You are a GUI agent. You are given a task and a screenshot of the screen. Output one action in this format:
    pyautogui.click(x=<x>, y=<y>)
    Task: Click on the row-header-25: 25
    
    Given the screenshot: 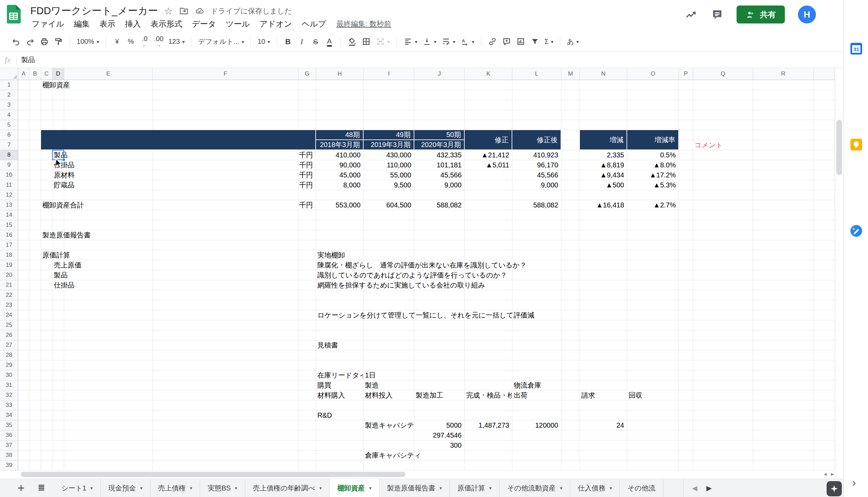 What is the action you would take?
    pyautogui.click(x=9, y=325)
    